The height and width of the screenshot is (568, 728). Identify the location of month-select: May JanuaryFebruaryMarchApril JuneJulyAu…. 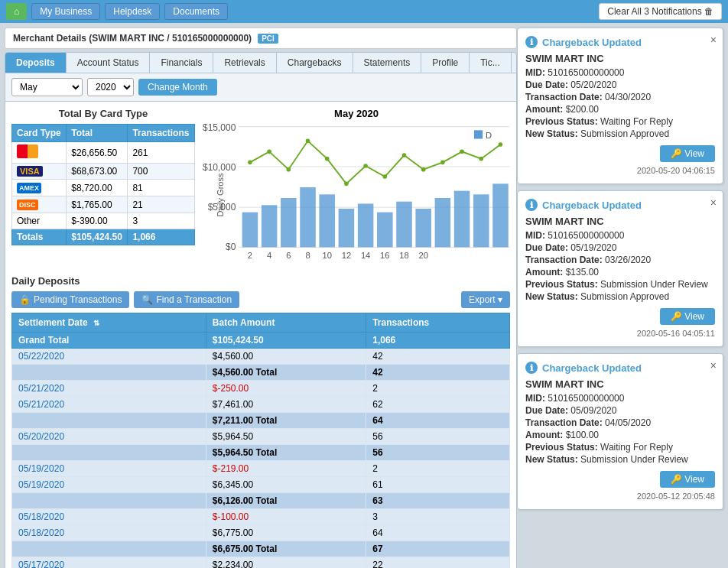
(47, 87).